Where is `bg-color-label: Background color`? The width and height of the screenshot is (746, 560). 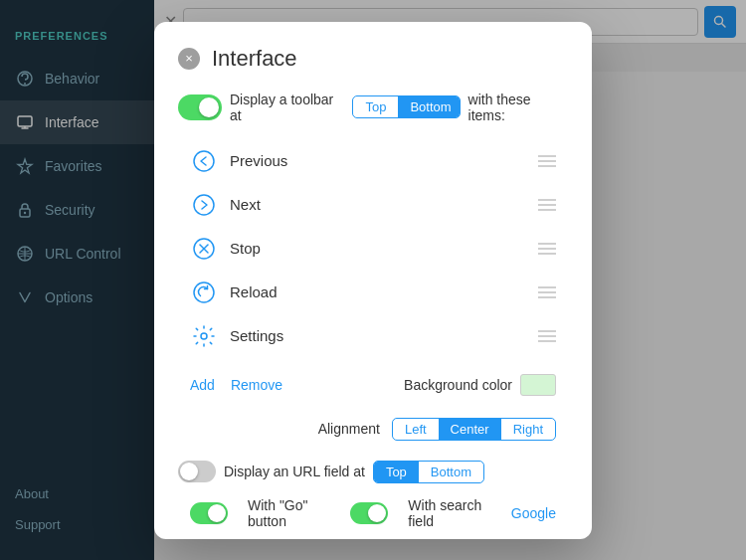
bg-color-label: Background color is located at coordinates (458, 385).